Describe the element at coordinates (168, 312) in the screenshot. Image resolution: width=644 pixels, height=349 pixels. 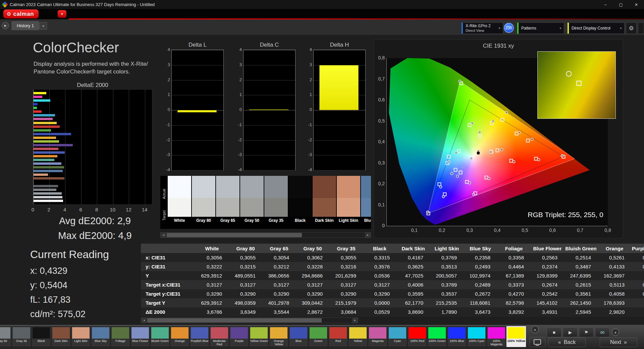
I see `table-row-label: ΔE 2000` at that location.